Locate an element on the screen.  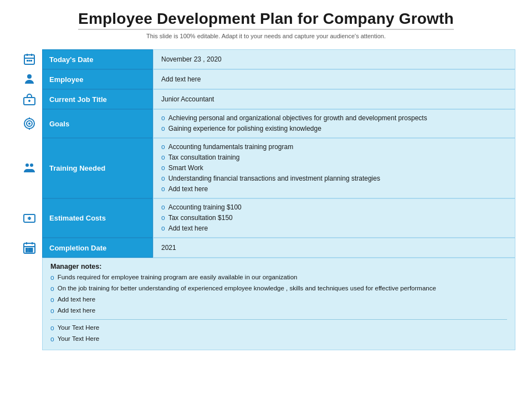
notes-item: oOn the job training for better understa… is located at coordinates (279, 289).